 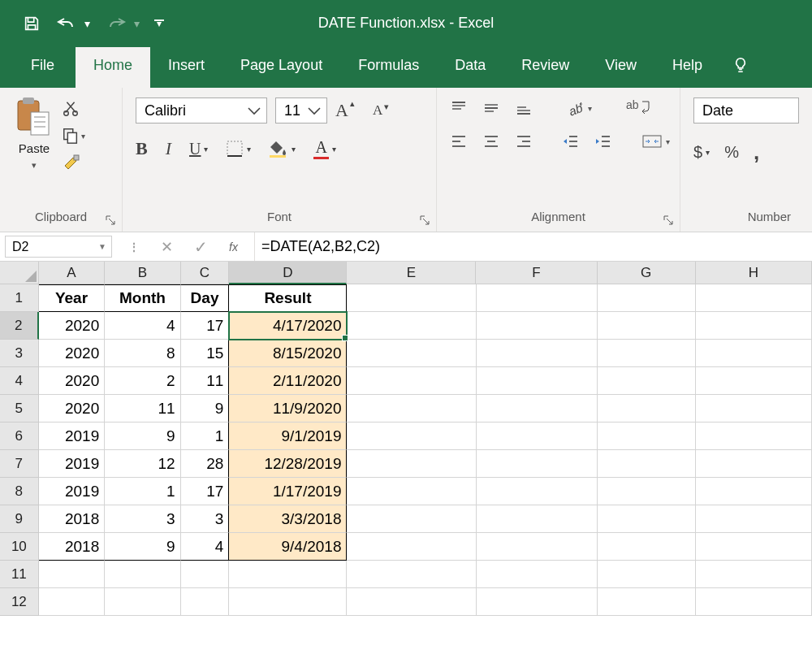 What do you see at coordinates (287, 519) in the screenshot?
I see `cell: 3/3/2018` at bounding box center [287, 519].